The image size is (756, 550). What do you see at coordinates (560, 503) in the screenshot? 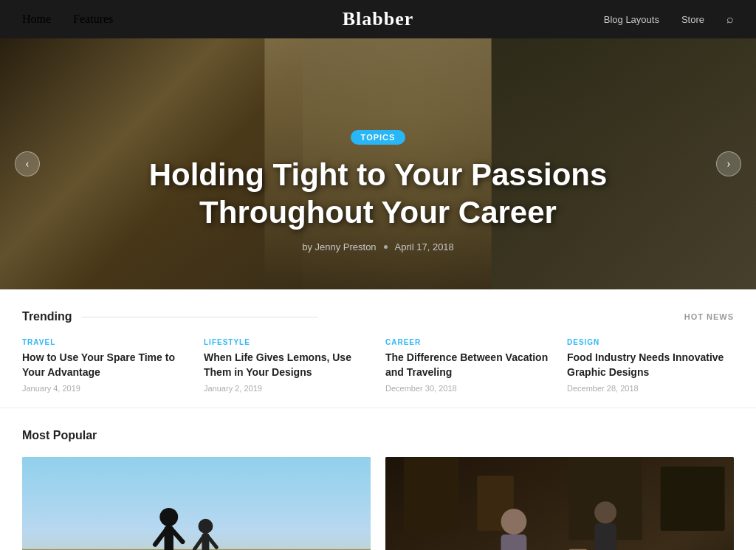
I see `workers-svg` at bounding box center [560, 503].